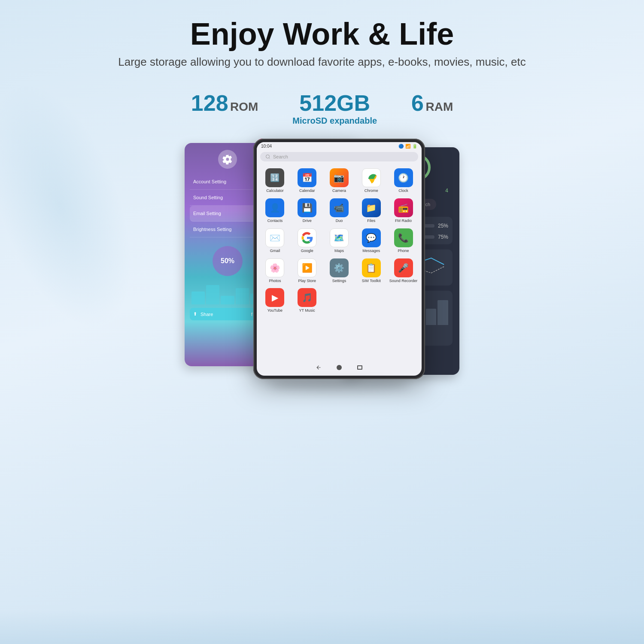  I want to click on photos-label: Photos, so click(275, 281).